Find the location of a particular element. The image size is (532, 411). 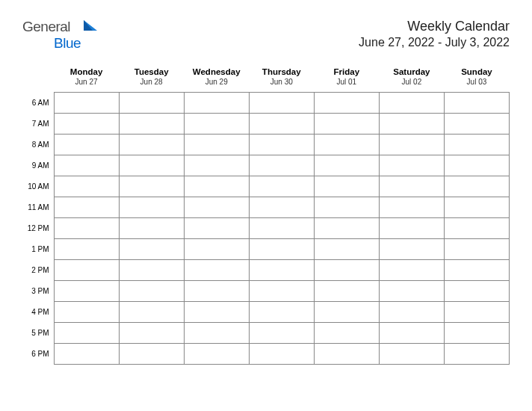

day-header: Thursday is located at coordinates (281, 70).